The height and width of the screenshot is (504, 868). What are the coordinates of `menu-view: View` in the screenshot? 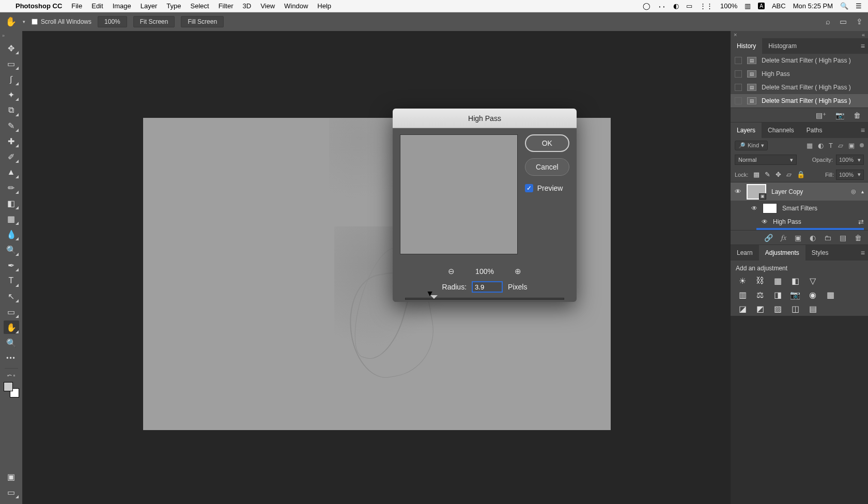 It's located at (268, 6).